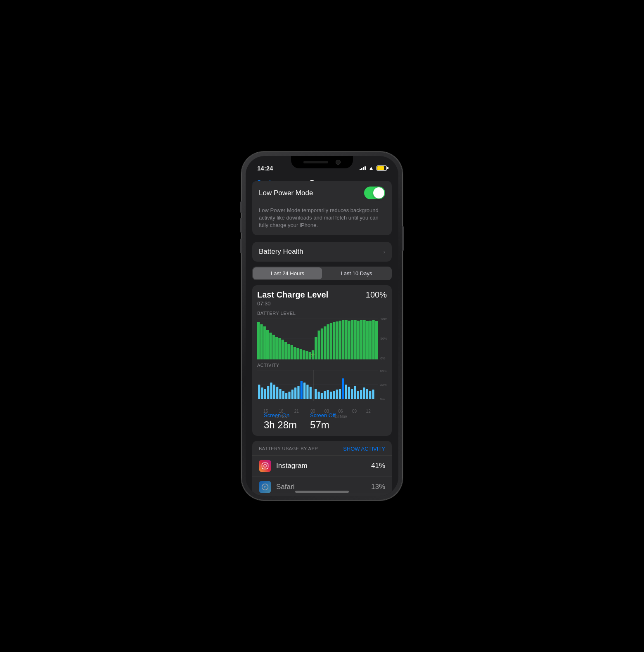 The image size is (644, 652). What do you see at coordinates (293, 295) in the screenshot?
I see `charge-title: Last Charge Level` at bounding box center [293, 295].